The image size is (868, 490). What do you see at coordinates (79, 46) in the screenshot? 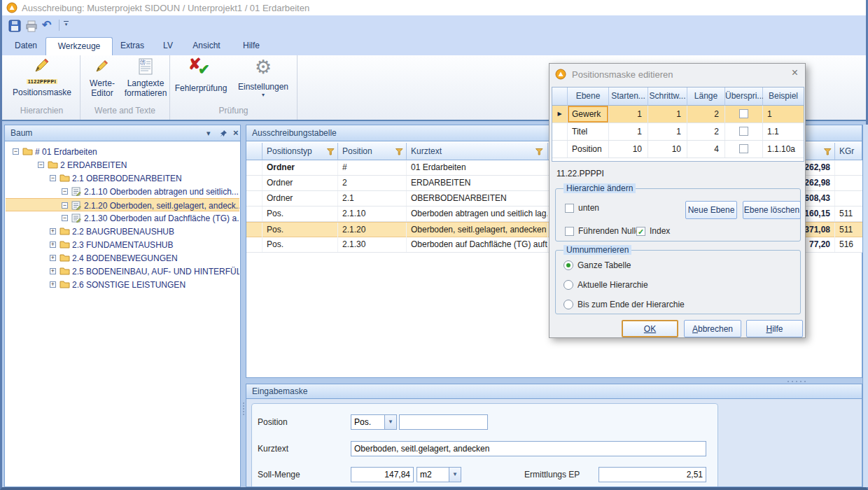
I see `tab-werkzeuge: Werkzeuge` at bounding box center [79, 46].